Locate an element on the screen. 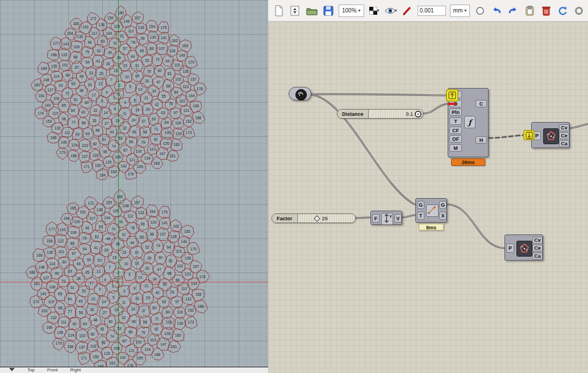 The width and height of the screenshot is (588, 373). circle-icon is located at coordinates (480, 11).